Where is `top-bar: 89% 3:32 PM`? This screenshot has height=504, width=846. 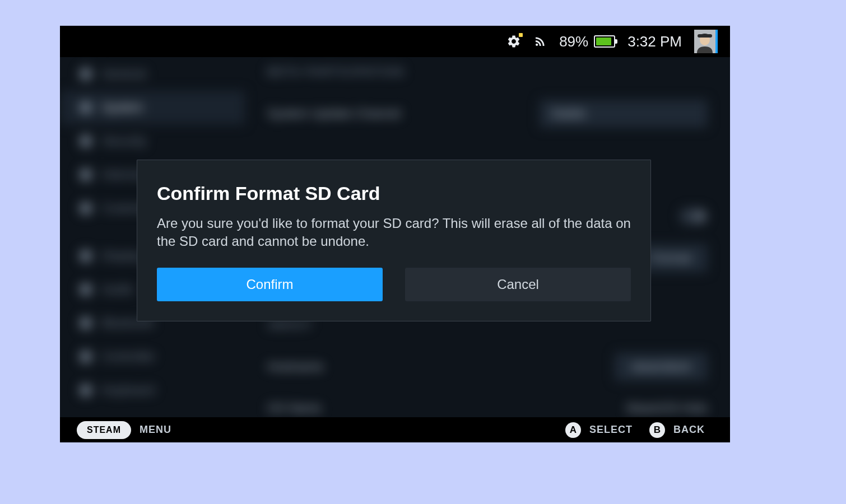
top-bar: 89% 3:32 PM is located at coordinates (395, 41).